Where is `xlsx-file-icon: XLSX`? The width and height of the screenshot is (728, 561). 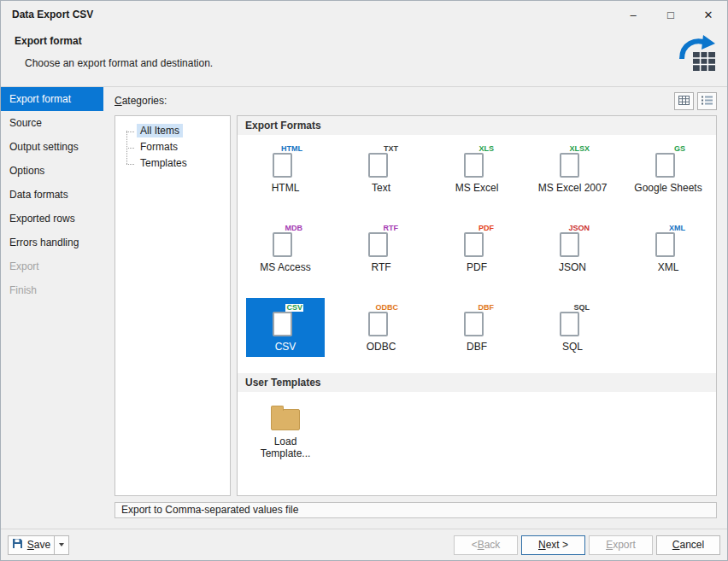 xlsx-file-icon: XLSX is located at coordinates (572, 161).